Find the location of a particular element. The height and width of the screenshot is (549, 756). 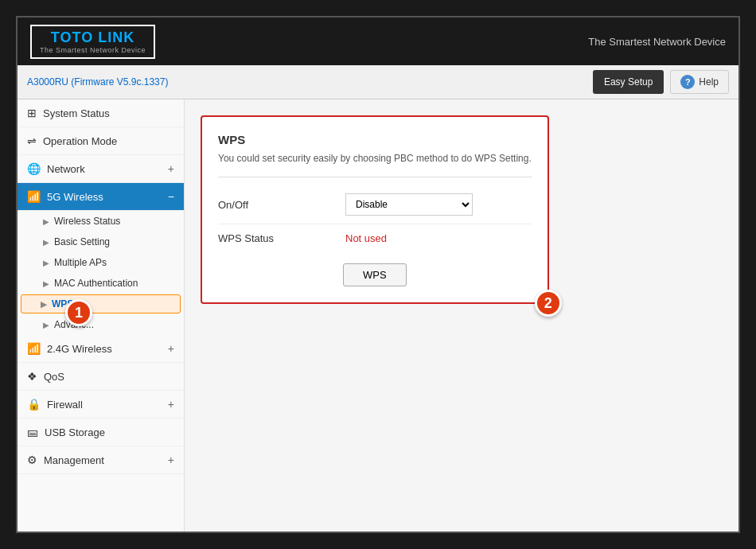

sidebar-sub-mac-authentication: ▶ MAC Authentication is located at coordinates (100, 283).